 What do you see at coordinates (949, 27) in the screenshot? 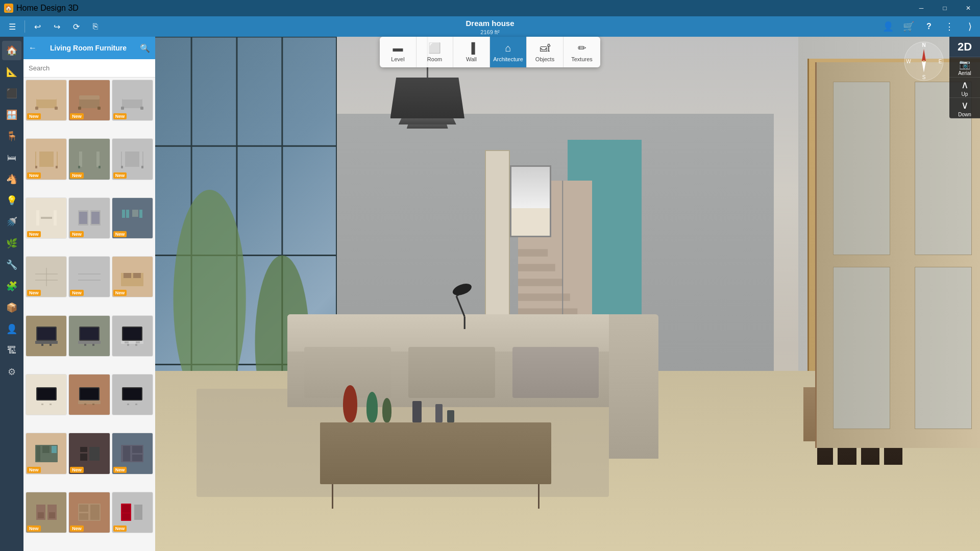
I see `more-button: ⋮` at bounding box center [949, 27].